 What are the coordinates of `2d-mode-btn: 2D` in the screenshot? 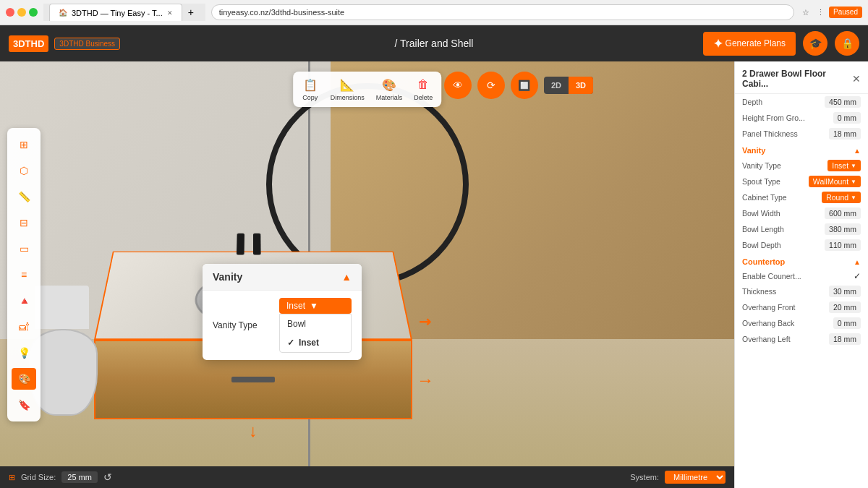 It's located at (556, 85).